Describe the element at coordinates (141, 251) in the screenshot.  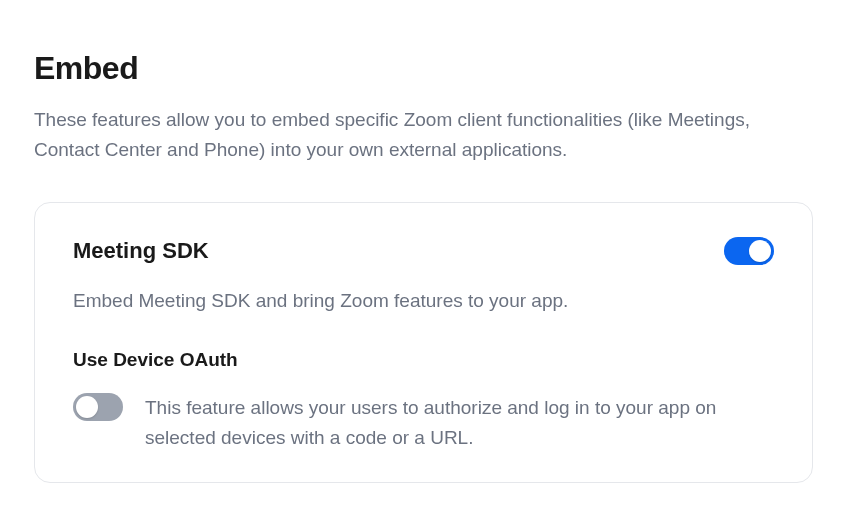
I see `meeting-sdk-title: Meeting SDK` at that location.